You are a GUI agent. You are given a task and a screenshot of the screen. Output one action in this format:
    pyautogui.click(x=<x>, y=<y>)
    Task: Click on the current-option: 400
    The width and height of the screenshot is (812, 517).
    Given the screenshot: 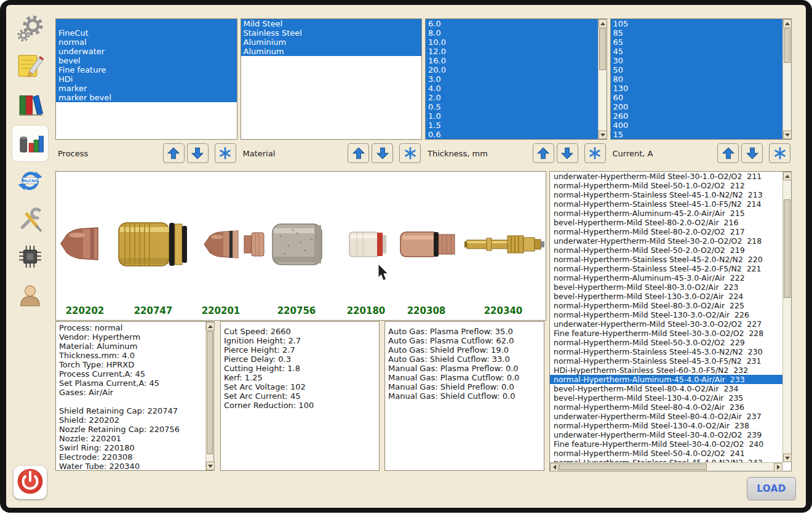 What is the action you would take?
    pyautogui.click(x=697, y=126)
    